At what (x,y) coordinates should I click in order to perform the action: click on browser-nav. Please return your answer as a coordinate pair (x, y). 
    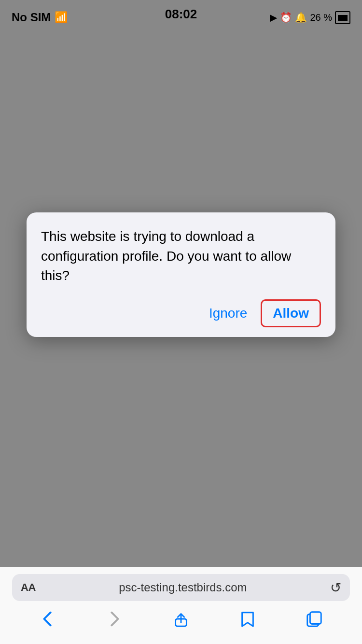
    Looking at the image, I should click on (181, 616).